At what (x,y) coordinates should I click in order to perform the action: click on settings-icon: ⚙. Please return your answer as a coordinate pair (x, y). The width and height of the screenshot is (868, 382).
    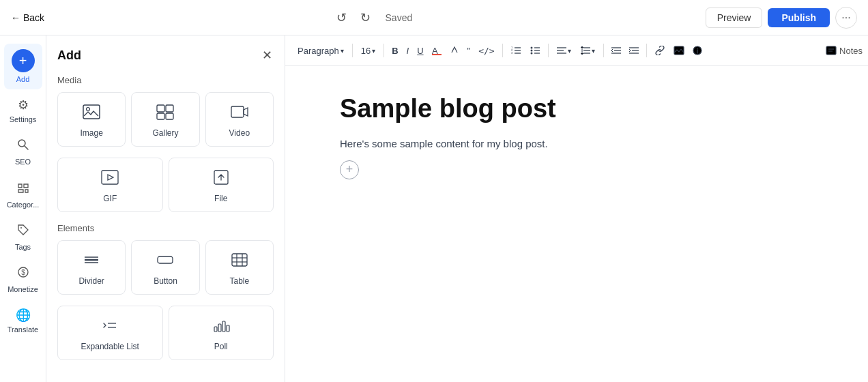
    Looking at the image, I should click on (23, 105).